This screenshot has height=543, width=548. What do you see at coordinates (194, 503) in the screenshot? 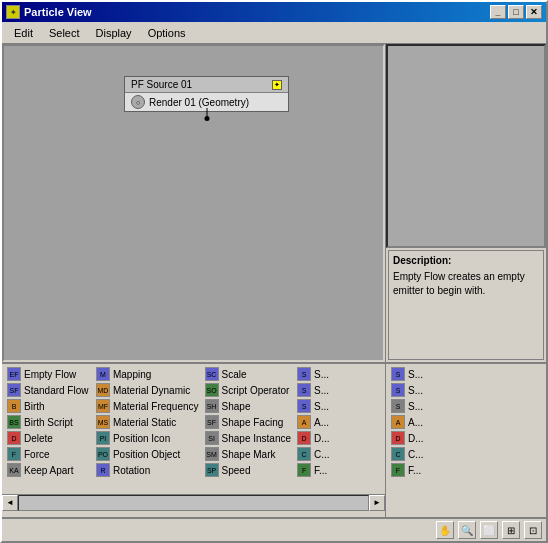
I see `scroll-track` at bounding box center [194, 503].